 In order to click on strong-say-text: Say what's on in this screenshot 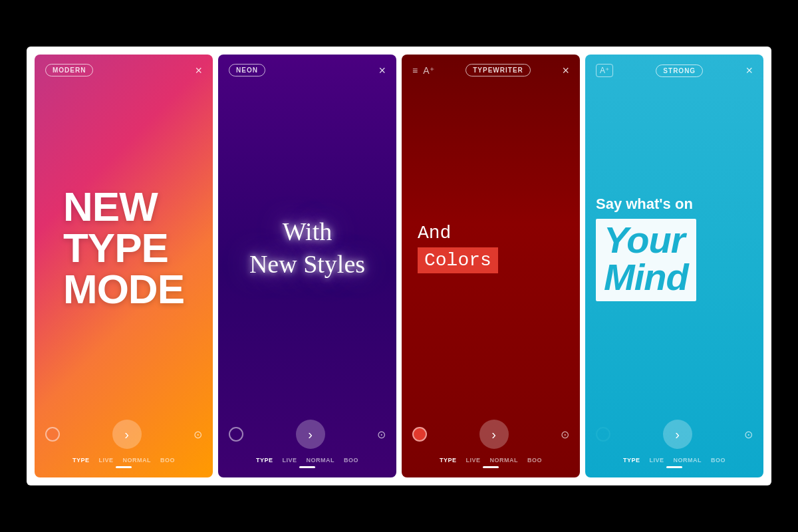, I will do `click(644, 204)`.